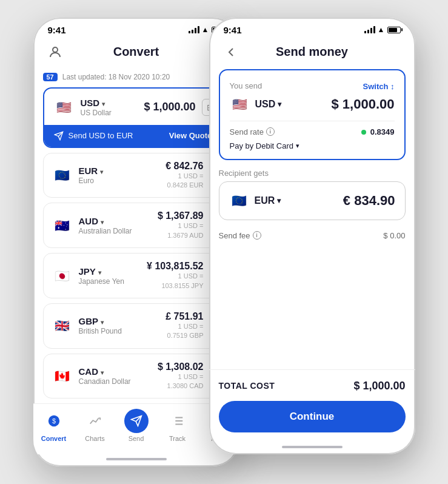 This screenshot has height=484, width=448. Describe the element at coordinates (105, 376) in the screenshot. I see `cad-info: CAD ▾ Canadian Dollar` at that location.